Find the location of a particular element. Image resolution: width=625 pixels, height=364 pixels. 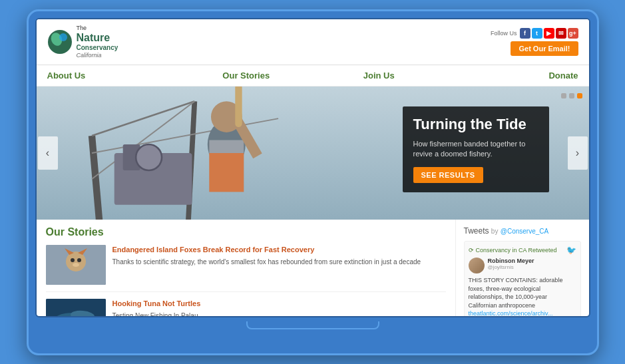

tweets-label: Tweets is located at coordinates (477, 231).